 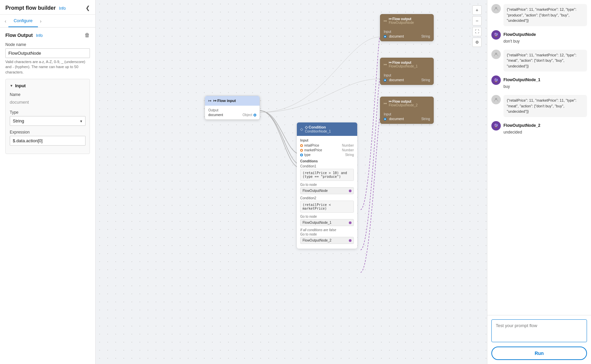 I want to click on tab-back-button: ‹, so click(x=5, y=21).